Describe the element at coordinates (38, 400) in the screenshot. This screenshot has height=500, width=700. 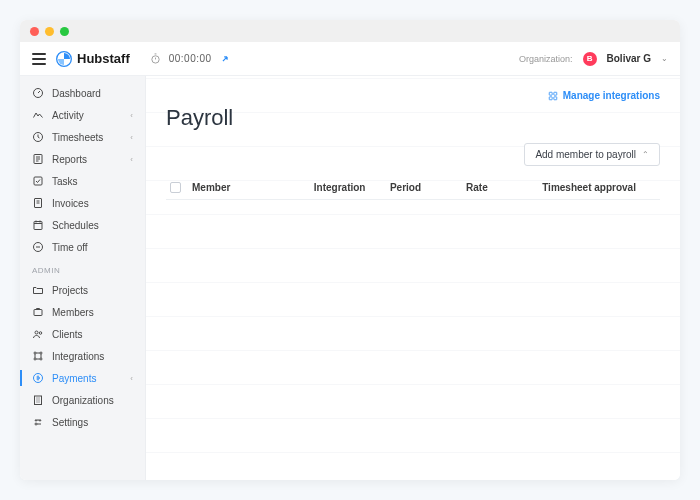
I see `organizations-icon` at that location.